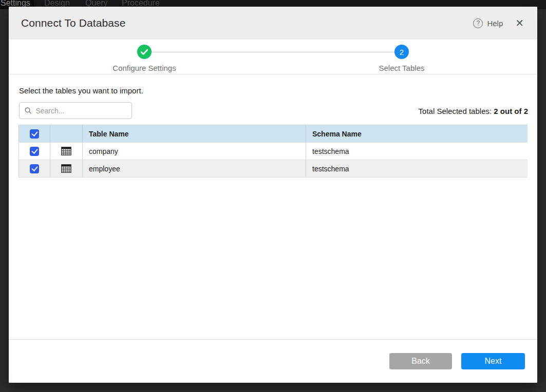 The width and height of the screenshot is (546, 392). What do you see at coordinates (194, 169) in the screenshot?
I see `table-name-cell: employee` at bounding box center [194, 169].